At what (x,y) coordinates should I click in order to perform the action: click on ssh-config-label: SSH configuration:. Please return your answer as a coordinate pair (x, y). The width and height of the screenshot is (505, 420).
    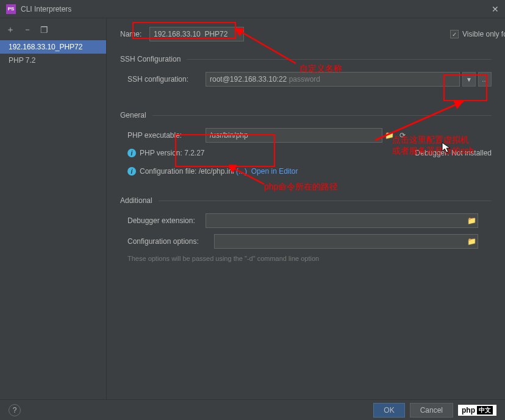
    Looking at the image, I should click on (167, 79).